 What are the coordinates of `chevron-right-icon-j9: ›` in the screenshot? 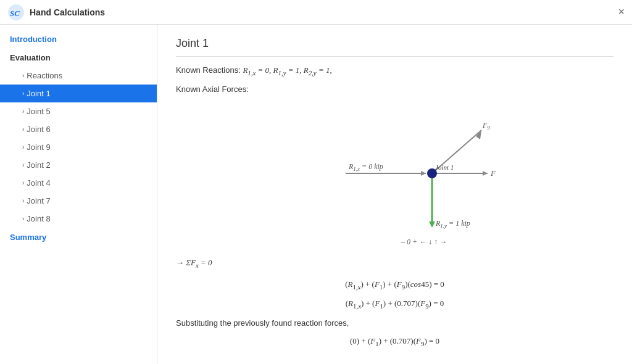 It's located at (23, 147).